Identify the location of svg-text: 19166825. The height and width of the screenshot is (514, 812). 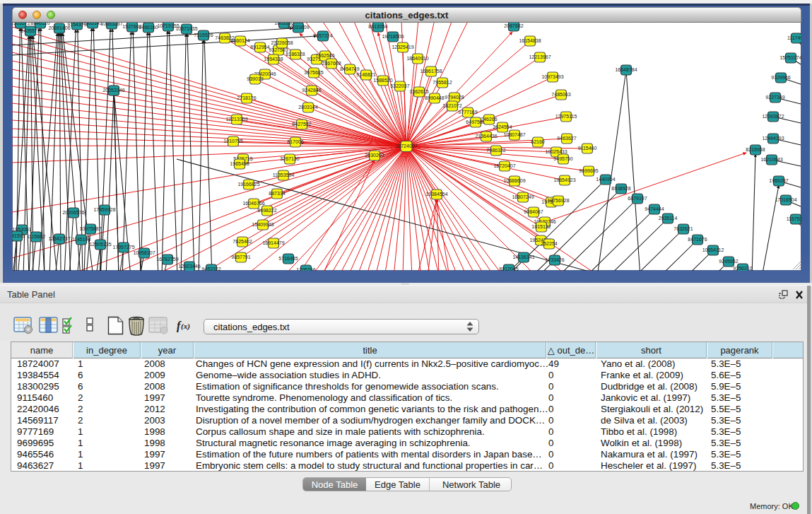
(249, 184).